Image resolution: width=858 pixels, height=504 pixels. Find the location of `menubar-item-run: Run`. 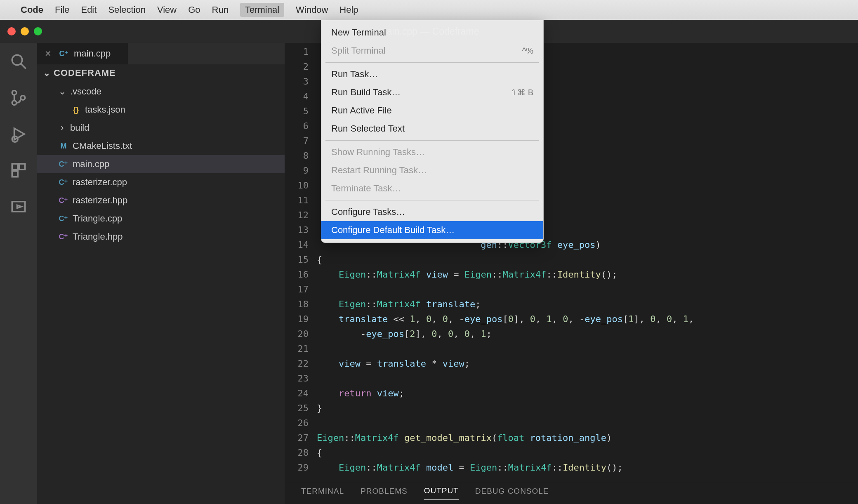

menubar-item-run: Run is located at coordinates (220, 10).